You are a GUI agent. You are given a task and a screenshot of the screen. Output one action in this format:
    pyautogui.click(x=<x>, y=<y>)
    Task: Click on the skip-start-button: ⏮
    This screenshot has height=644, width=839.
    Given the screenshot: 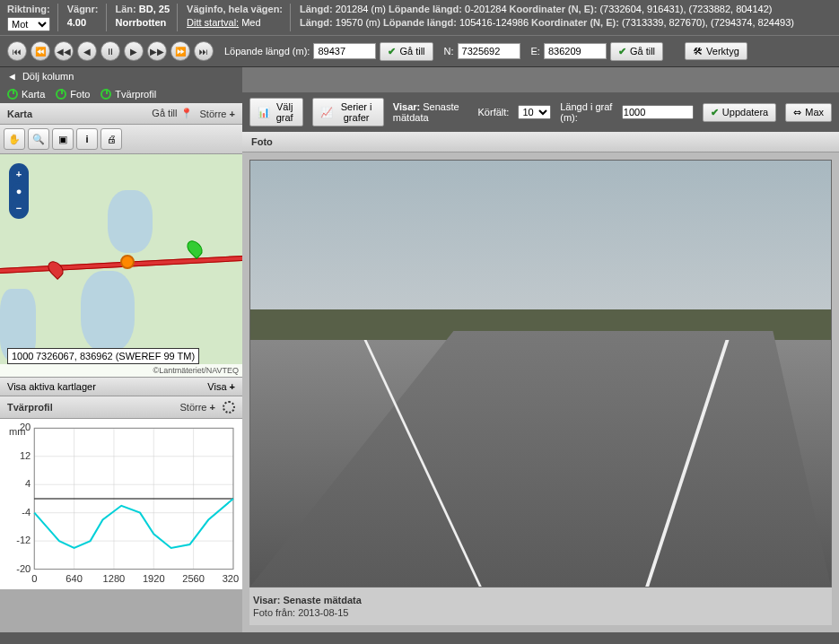 What is the action you would take?
    pyautogui.click(x=17, y=51)
    